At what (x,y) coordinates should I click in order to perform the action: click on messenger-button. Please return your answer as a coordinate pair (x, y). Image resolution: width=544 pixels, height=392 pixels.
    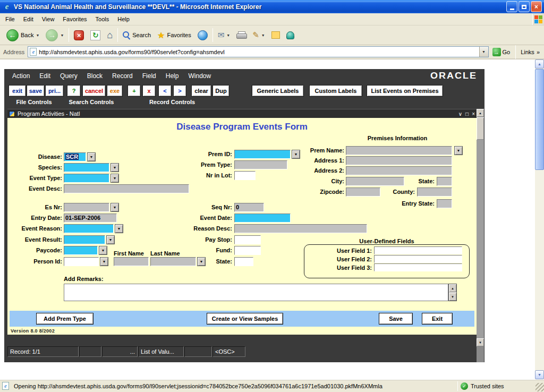
    Looking at the image, I should click on (290, 35).